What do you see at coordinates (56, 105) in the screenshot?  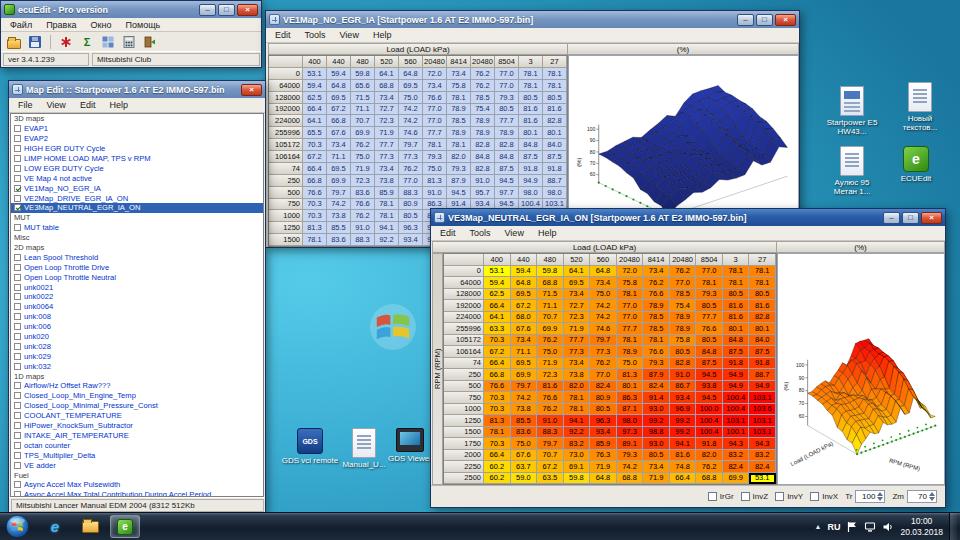 I see `menu-view: View` at bounding box center [56, 105].